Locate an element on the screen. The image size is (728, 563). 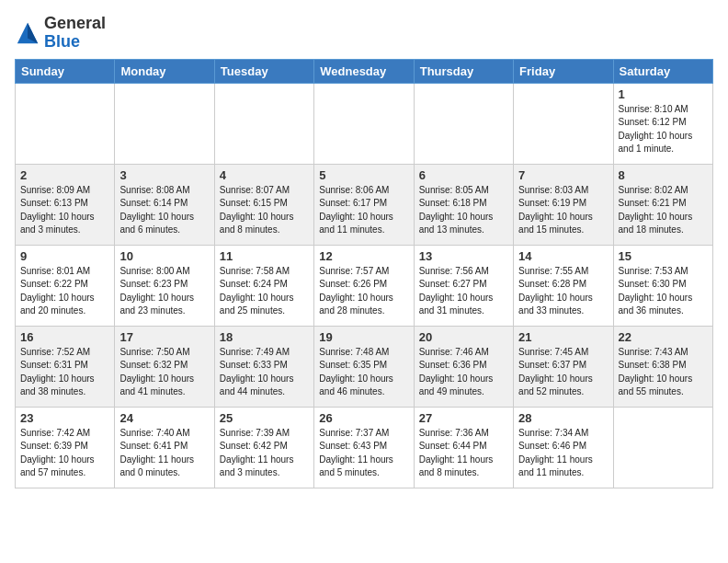
day-number: 8 is located at coordinates (664, 175).